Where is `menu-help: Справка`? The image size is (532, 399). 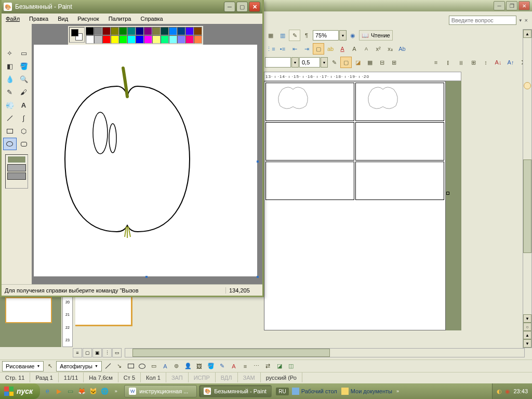 menu-help: Справка is located at coordinates (152, 19).